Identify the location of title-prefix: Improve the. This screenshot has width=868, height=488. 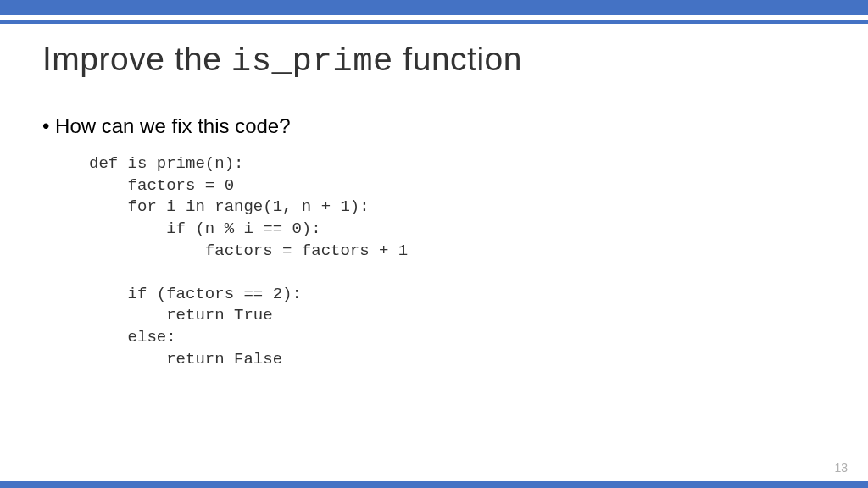
(137, 59).